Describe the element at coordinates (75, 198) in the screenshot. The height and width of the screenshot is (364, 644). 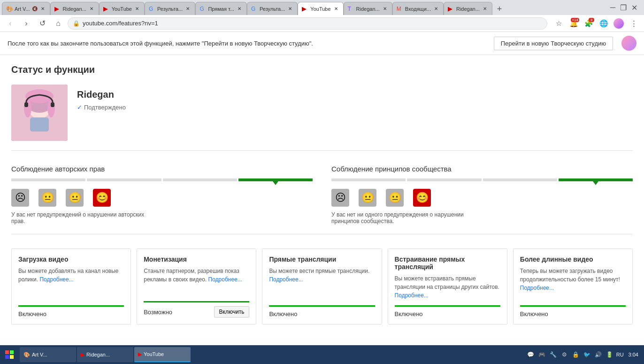
I see `smile-3: 😐` at that location.